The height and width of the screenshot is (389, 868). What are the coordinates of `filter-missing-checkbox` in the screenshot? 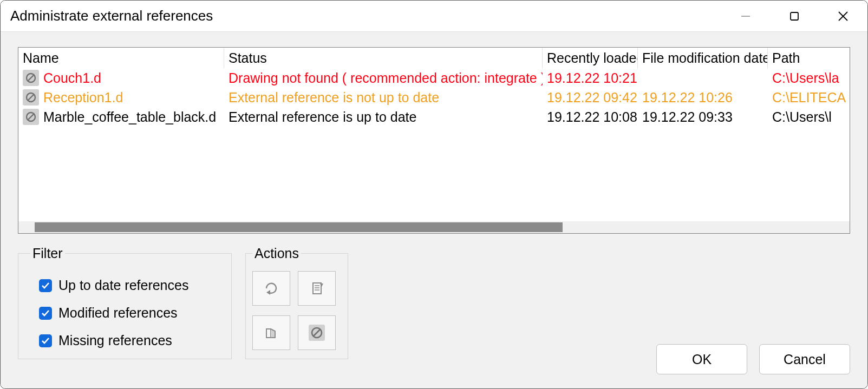 It's located at (45, 341).